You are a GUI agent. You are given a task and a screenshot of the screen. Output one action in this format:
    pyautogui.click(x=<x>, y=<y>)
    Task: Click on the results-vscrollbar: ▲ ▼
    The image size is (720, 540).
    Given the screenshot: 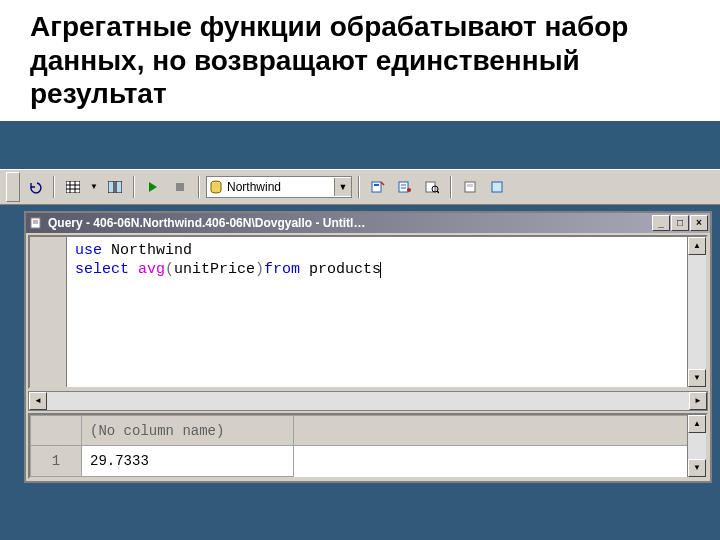 What is the action you would take?
    pyautogui.click(x=696, y=446)
    